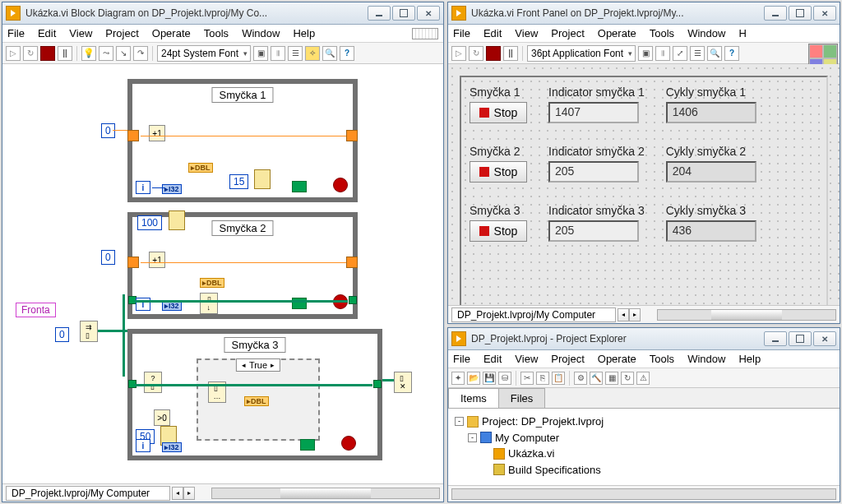 The width and height of the screenshot is (842, 504). What do you see at coordinates (644, 339) in the screenshot?
I see `titlebar: DP_Projekt.lvproj - Project Explorer ✕` at bounding box center [644, 339].